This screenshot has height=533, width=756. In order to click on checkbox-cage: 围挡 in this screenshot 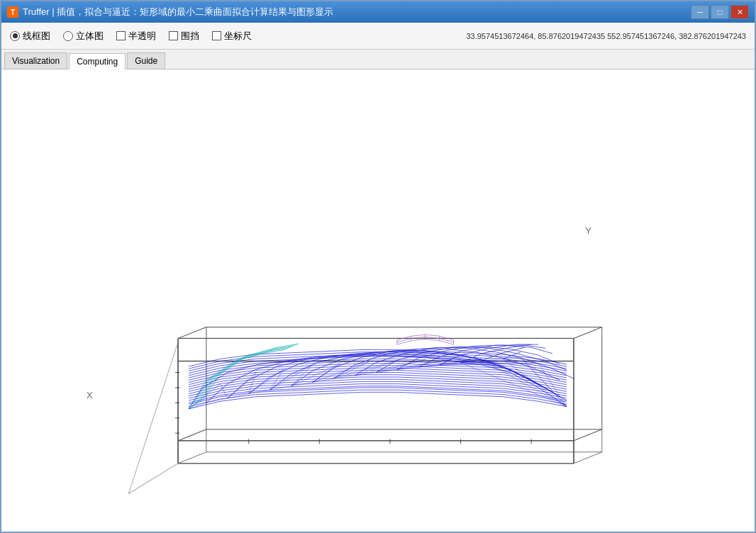, I will do `click(184, 36)`.